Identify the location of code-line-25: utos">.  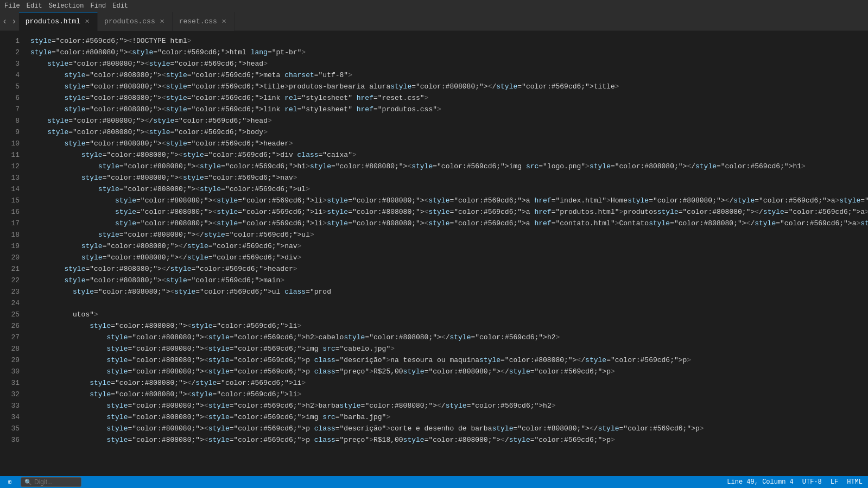
(449, 315).